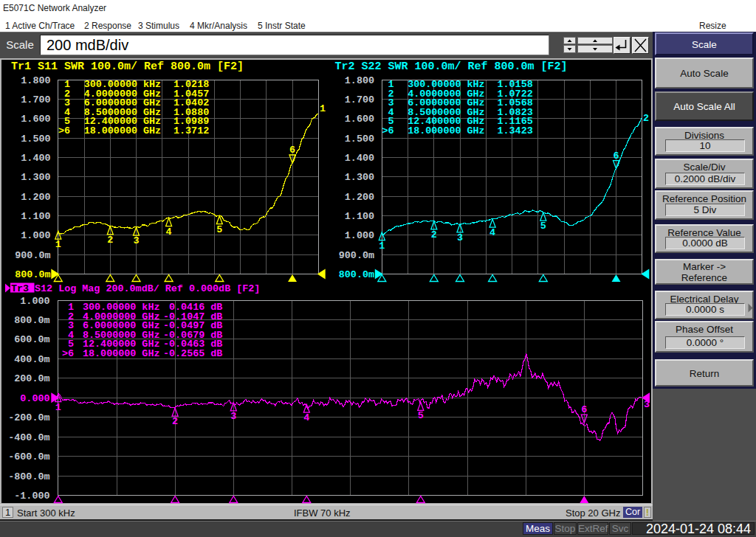 The width and height of the screenshot is (756, 537). Describe the element at coordinates (127, 66) in the screenshot. I see `svg-text:Tr1 S11 SWR 100.0m/ Ref 800.0m: Tr1 S11 SWR 100.0m/ Ref 800.0m [F2]` at that location.